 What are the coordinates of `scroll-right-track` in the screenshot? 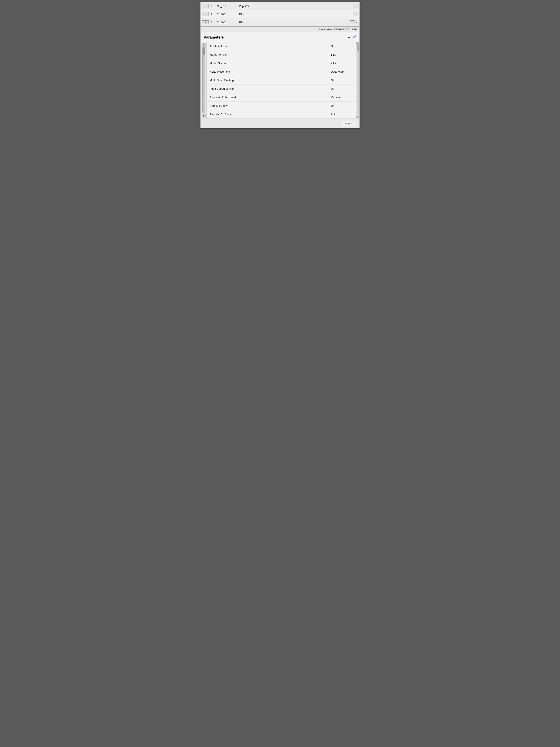 It's located at (358, 80).